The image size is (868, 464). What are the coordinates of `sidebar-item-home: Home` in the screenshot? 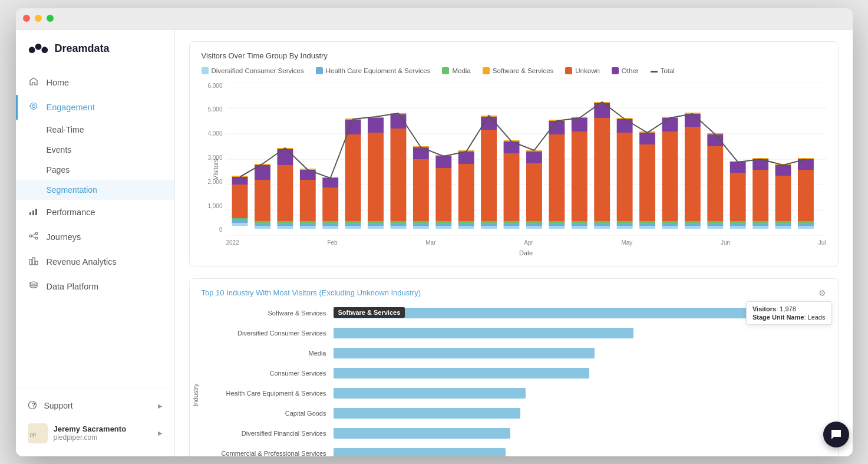 It's located at (95, 83).